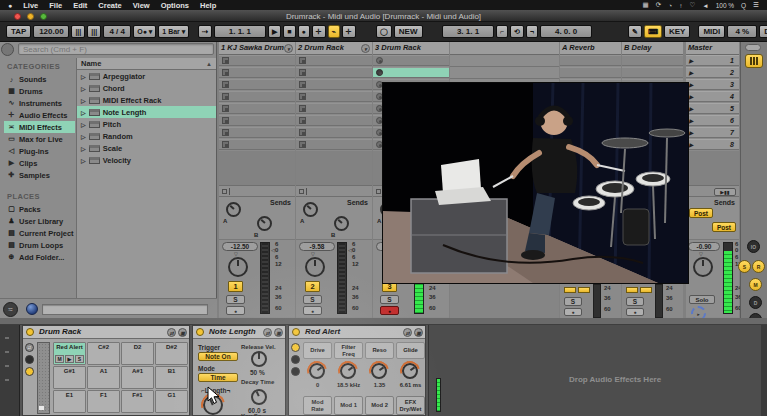  What do you see at coordinates (712, 32) in the screenshot?
I see `midi-map-button: MIDI` at bounding box center [712, 32].